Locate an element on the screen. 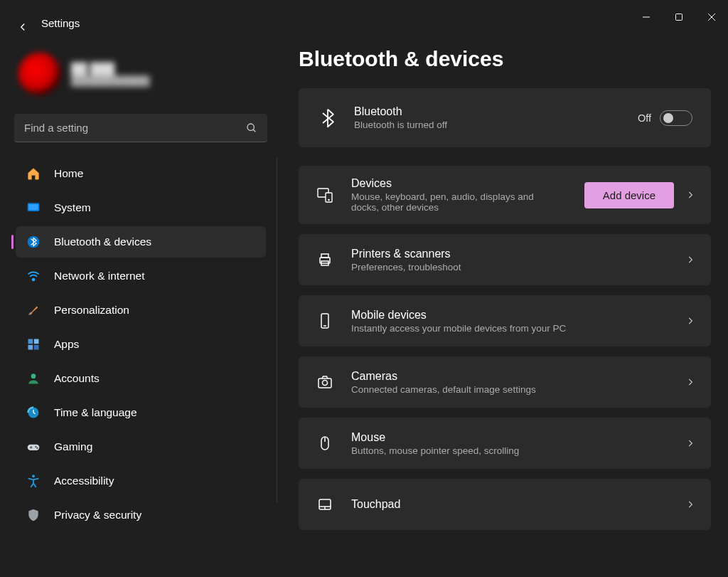 The image size is (728, 577). card-title: Cameras is located at coordinates (518, 376).